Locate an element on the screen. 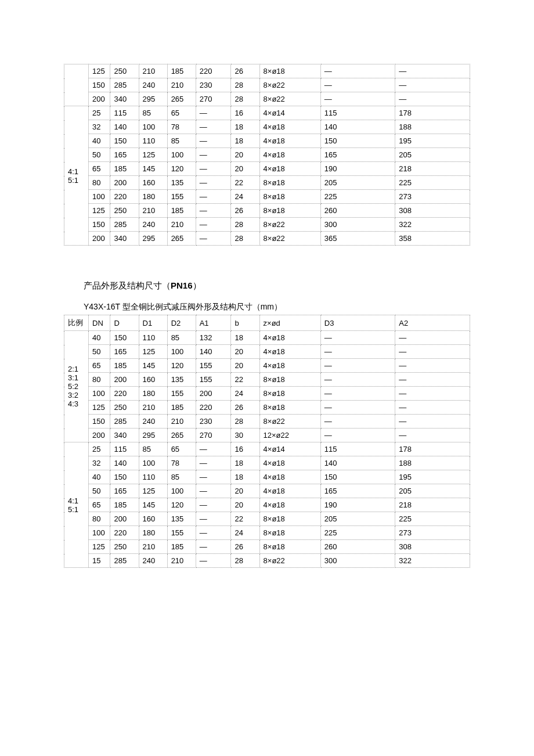 The image size is (534, 756). table-row: 2:13:15:23:24:34015011085132184×ø18—— is located at coordinates (267, 338).